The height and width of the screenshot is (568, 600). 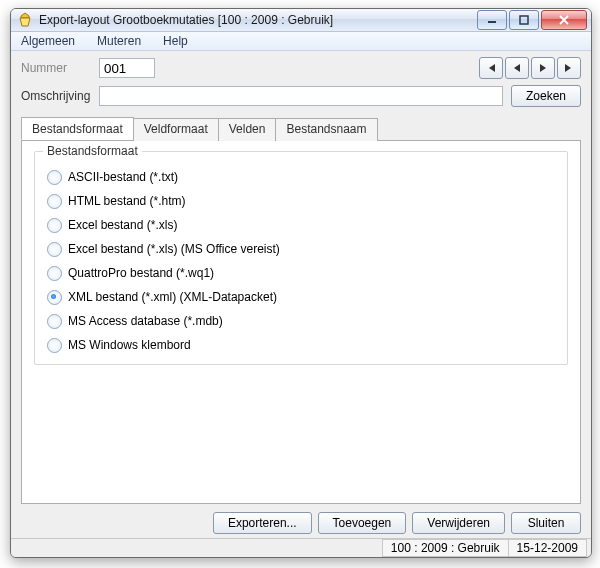 What do you see at coordinates (458, 523) in the screenshot?
I see `verwijderen-button: Verwijderen` at bounding box center [458, 523].